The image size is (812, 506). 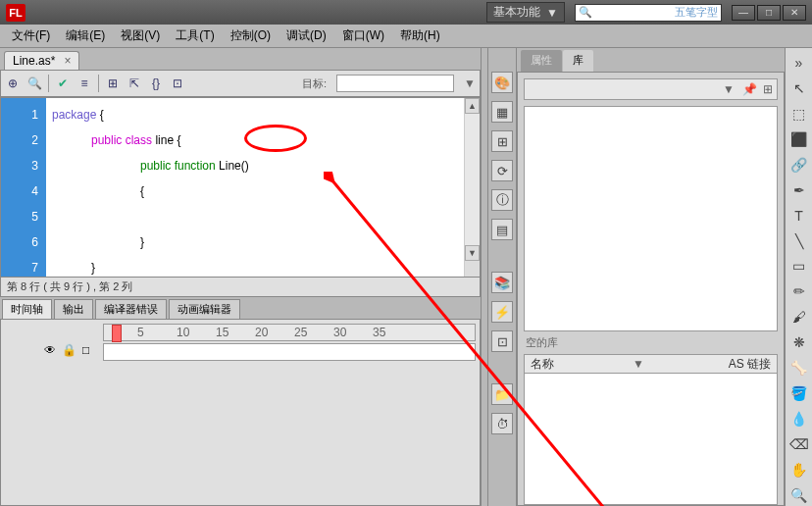 What do you see at coordinates (289, 332) in the screenshot?
I see `timeline-ruler: 5 10 15 20 25 30 35` at bounding box center [289, 332].